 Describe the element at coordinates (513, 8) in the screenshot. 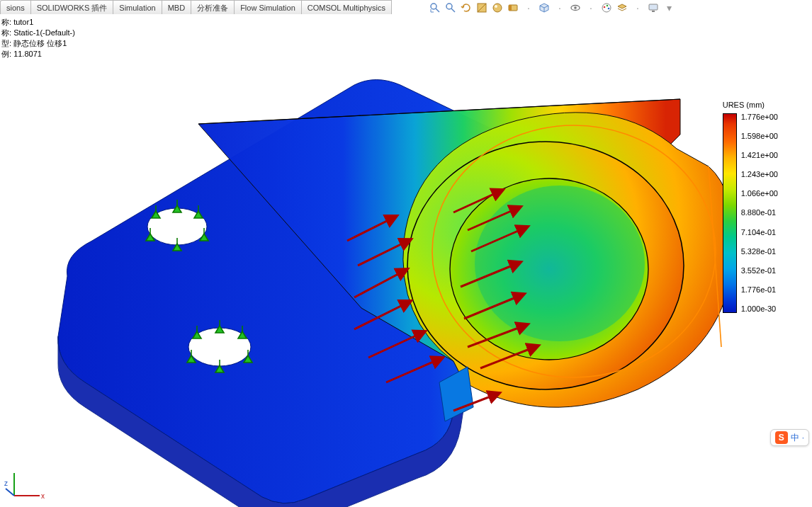

I see `display-style-icon` at that location.